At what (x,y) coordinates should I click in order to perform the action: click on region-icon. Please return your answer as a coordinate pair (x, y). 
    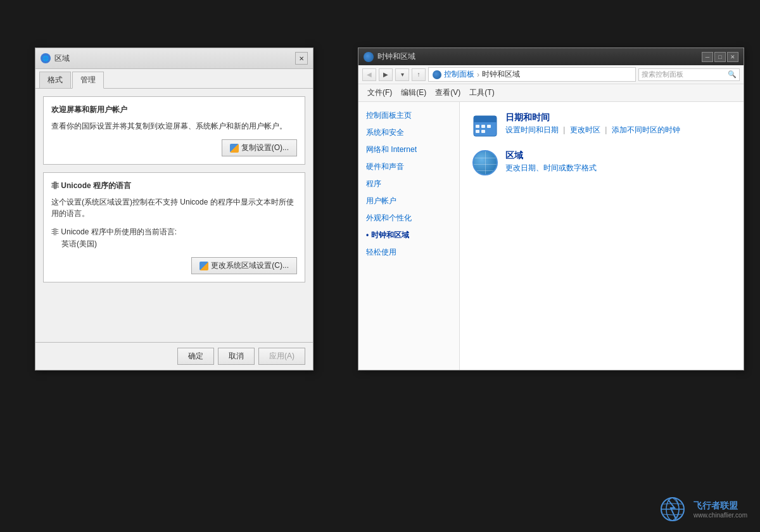
    Looking at the image, I should click on (485, 163).